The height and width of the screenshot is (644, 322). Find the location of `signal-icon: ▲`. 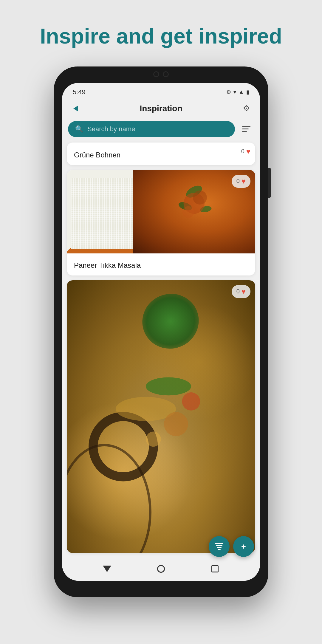

signal-icon: ▲ is located at coordinates (241, 92).